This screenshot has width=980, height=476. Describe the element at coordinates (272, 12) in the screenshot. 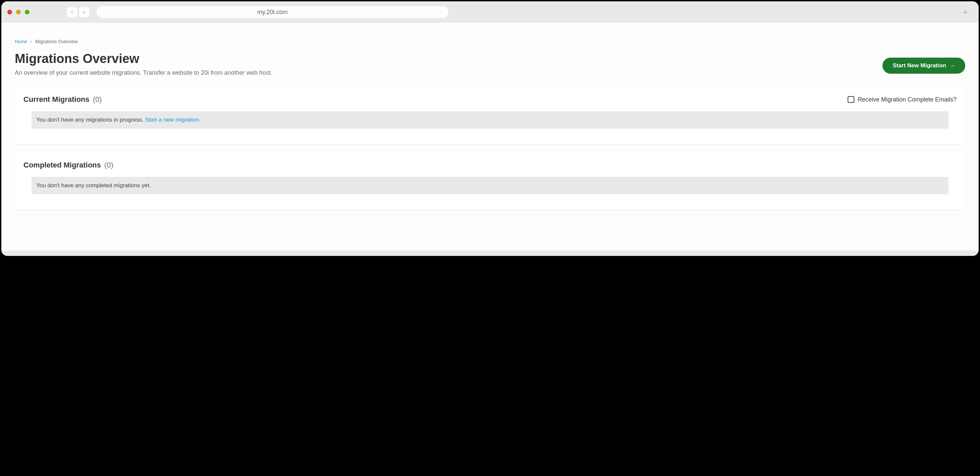

I see `url-bar: my.20i.com` at that location.